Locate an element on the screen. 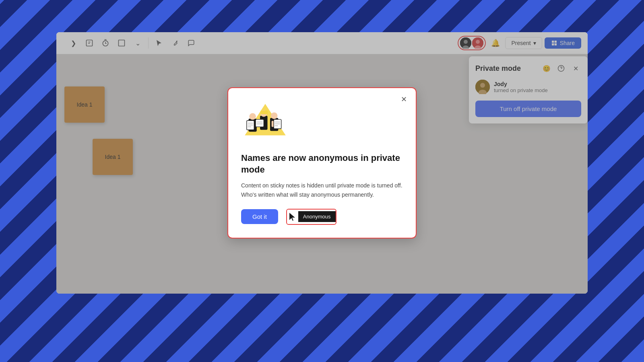 The image size is (644, 362). got-it-label: Got it is located at coordinates (260, 216).